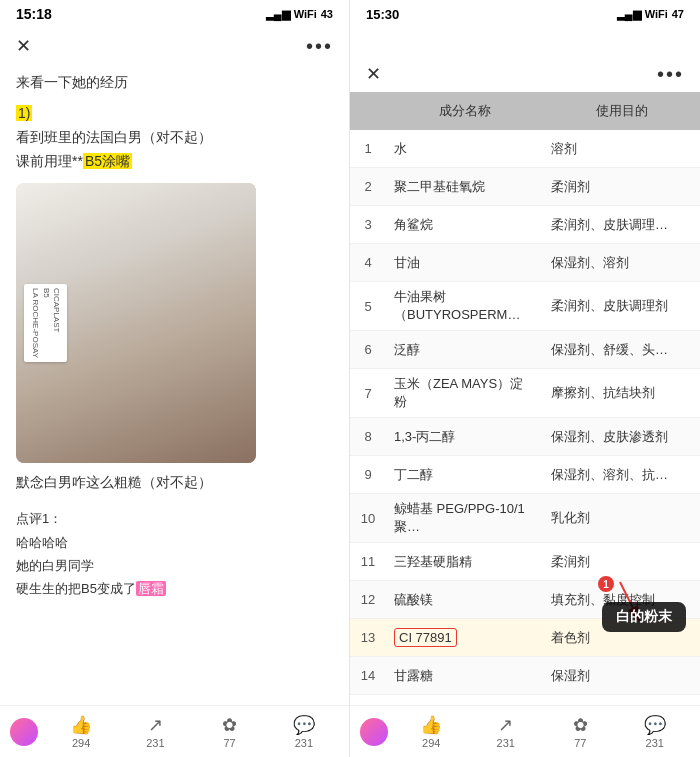 Image resolution: width=700 pixels, height=757 pixels. Describe the element at coordinates (629, 14) in the screenshot. I see `right-signal-icon: ▂▄▆` at that location.